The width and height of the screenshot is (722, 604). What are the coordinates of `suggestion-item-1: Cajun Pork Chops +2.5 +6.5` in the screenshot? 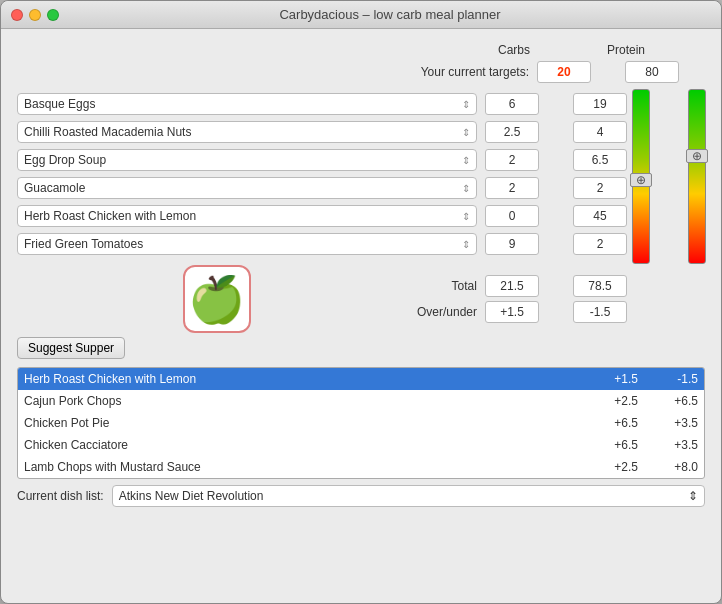 It's located at (361, 401).